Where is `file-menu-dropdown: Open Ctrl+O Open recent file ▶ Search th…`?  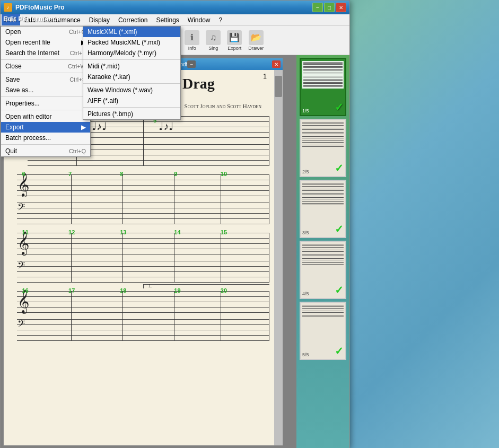 file-menu-dropdown: Open Ctrl+O Open recent file ▶ Search th… is located at coordinates (46, 91).